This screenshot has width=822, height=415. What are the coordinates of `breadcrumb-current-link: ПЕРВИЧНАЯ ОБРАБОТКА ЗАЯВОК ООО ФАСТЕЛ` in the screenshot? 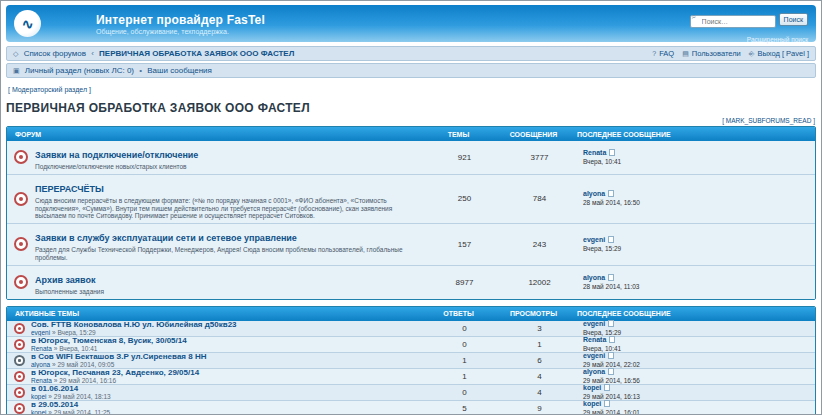 It's located at (196, 54).